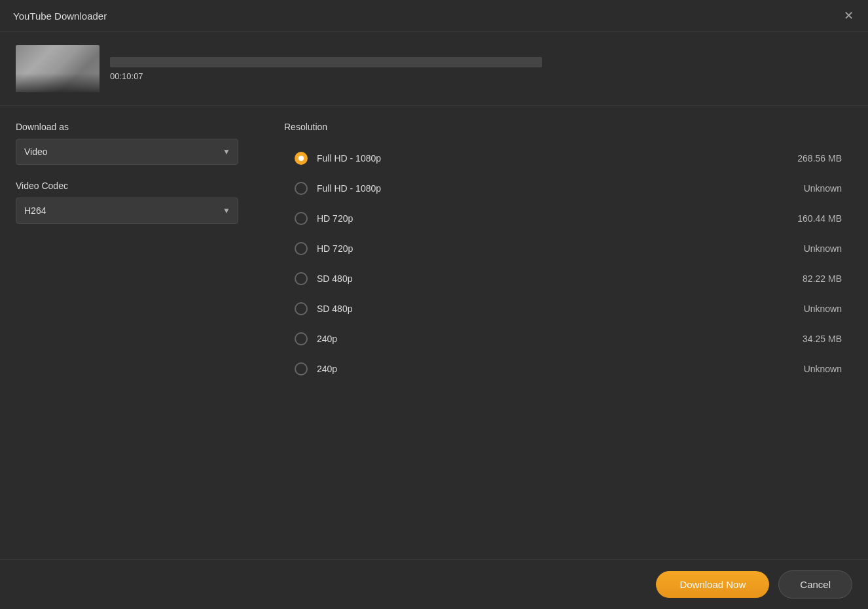  Describe the element at coordinates (127, 211) in the screenshot. I see `video-codec-select: H264 H265 VP9` at that location.